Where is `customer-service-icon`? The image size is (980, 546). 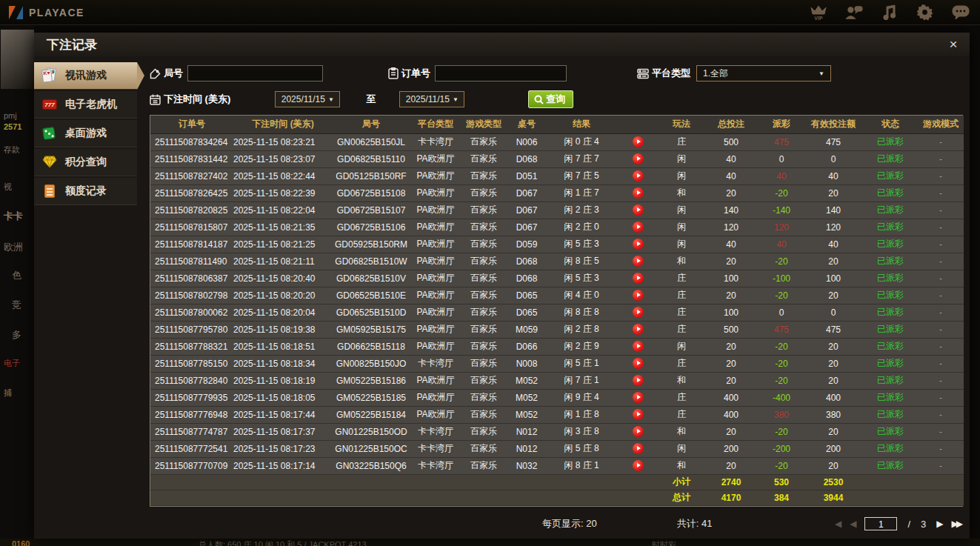
customer-service-icon is located at coordinates (854, 13).